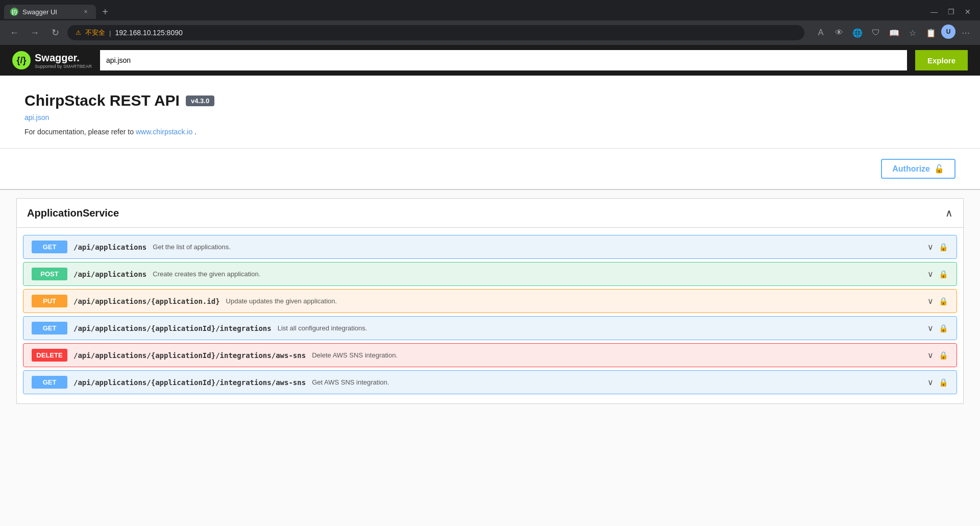 The height and width of the screenshot is (526, 980). I want to click on endpoint-desc-4: Delete AWS SNS integration., so click(617, 355).